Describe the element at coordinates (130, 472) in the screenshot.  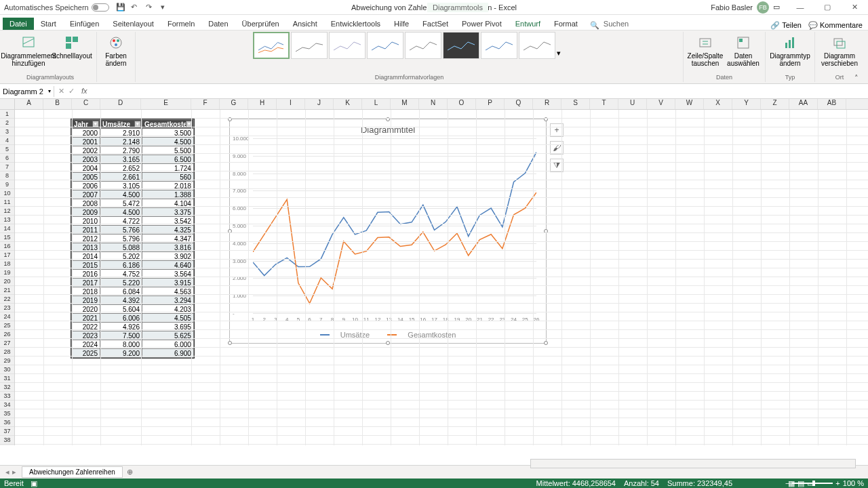
I see `add-sheet-button: ⊕` at that location.